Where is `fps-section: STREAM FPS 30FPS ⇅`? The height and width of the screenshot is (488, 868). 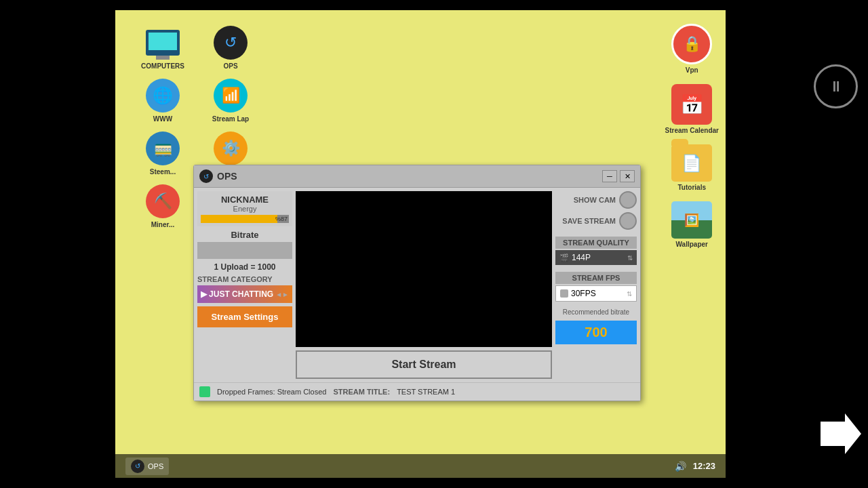 fps-section: STREAM FPS 30FPS ⇅ is located at coordinates (596, 287).